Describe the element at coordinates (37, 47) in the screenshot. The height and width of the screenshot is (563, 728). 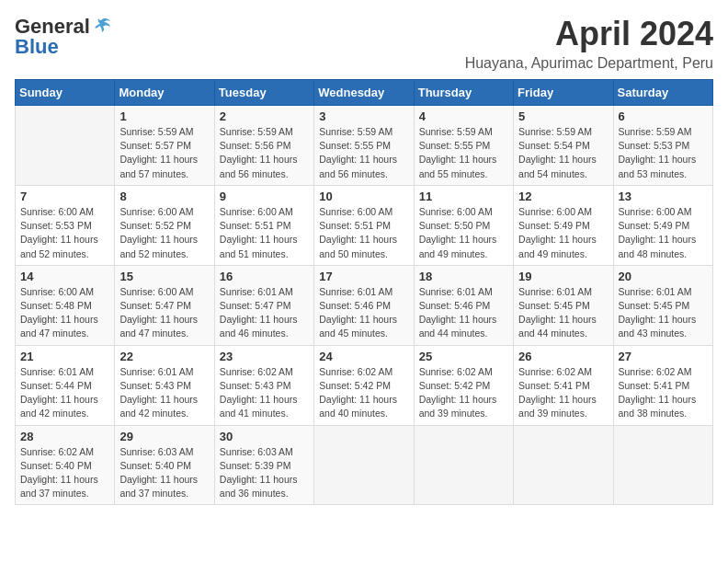
I see `logo-blue: Blue` at that location.